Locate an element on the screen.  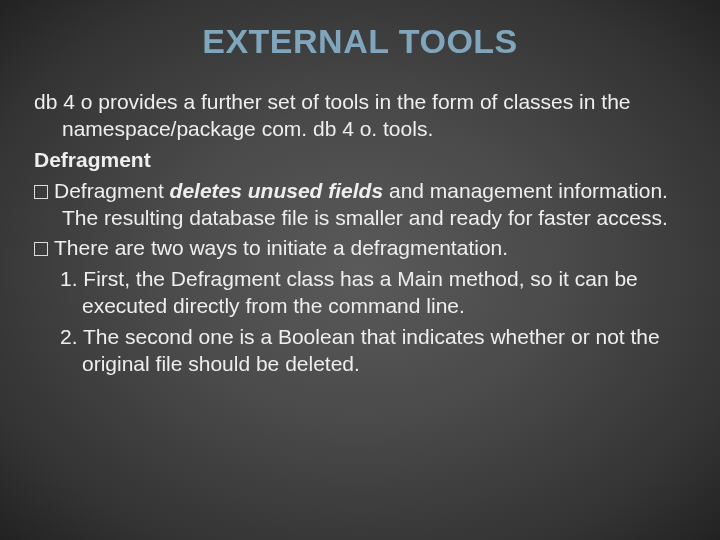
numbered-item-1: 1. First, the Defragment class has a Mai… is located at coordinates (360, 293).